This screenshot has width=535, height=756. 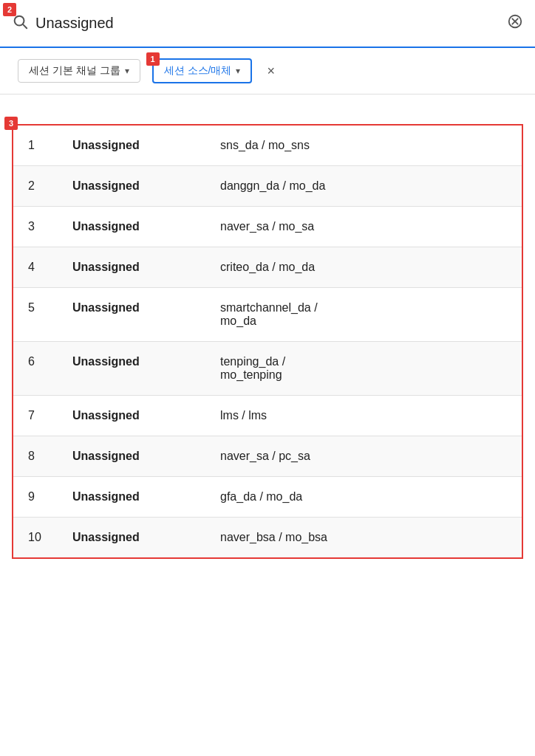 What do you see at coordinates (20, 24) in the screenshot?
I see `search-icon` at bounding box center [20, 24].